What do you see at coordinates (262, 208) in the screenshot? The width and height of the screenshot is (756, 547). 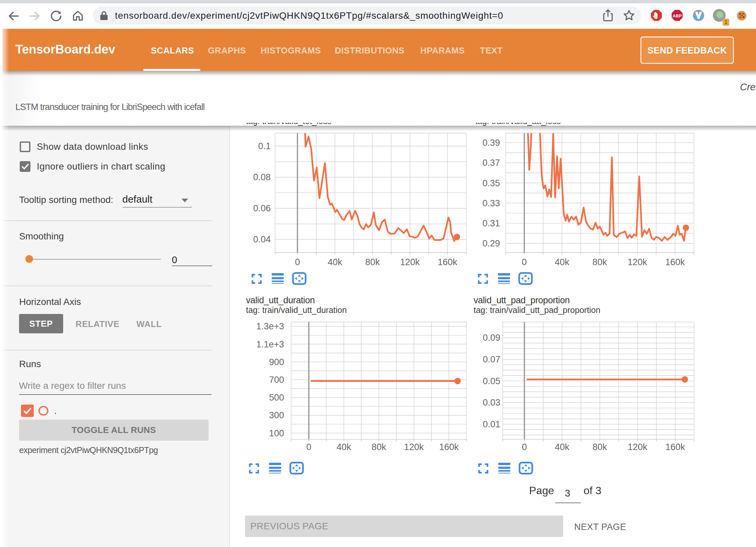 I see `svg-text: 0.06` at bounding box center [262, 208].